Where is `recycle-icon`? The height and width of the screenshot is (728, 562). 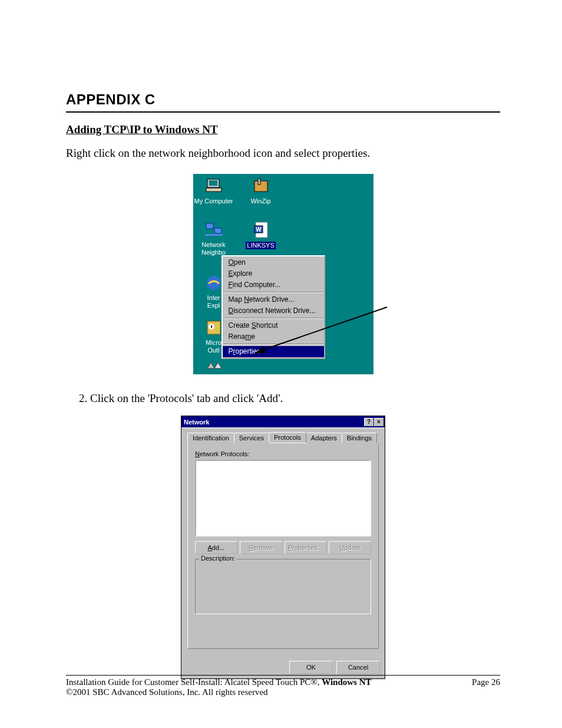
recycle-icon is located at coordinates (214, 367).